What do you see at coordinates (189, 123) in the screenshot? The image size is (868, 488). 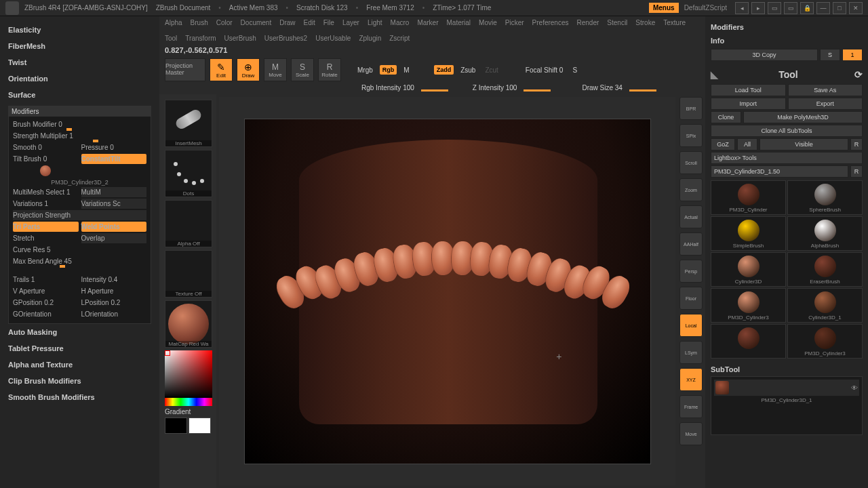 I see `brush-thumb: InsertMesh` at bounding box center [189, 123].